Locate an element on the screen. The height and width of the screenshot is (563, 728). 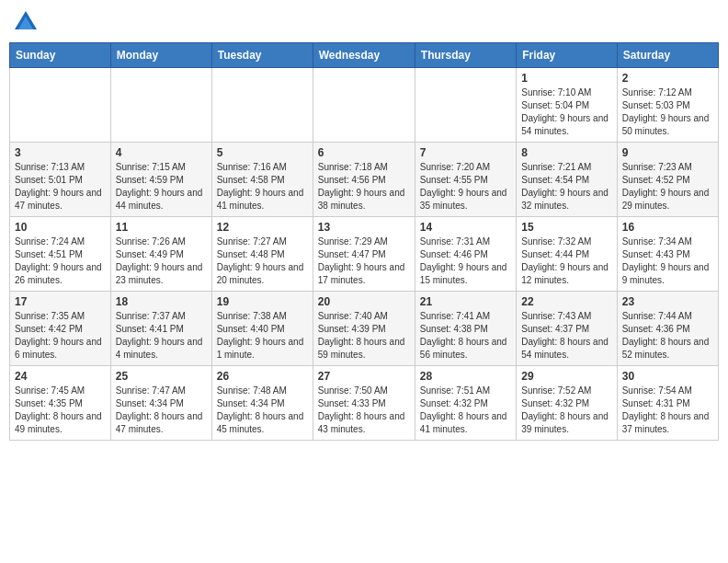
week-row-4: 17Sunrise: 7:35 AM Sunset: 4:42 PM Dayli… is located at coordinates (364, 329).